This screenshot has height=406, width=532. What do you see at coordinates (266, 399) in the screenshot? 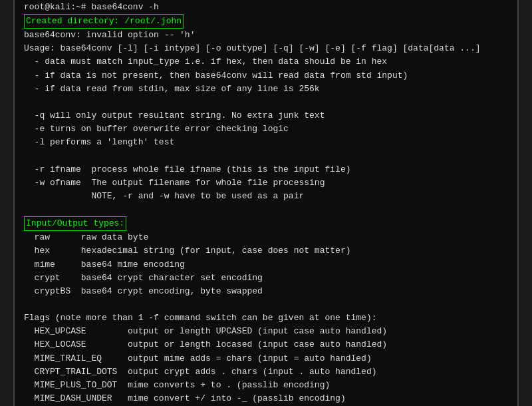
I see `terminal-line: MIME_DASH_UNDER mime convert +/ into -_ …` at bounding box center [266, 399].